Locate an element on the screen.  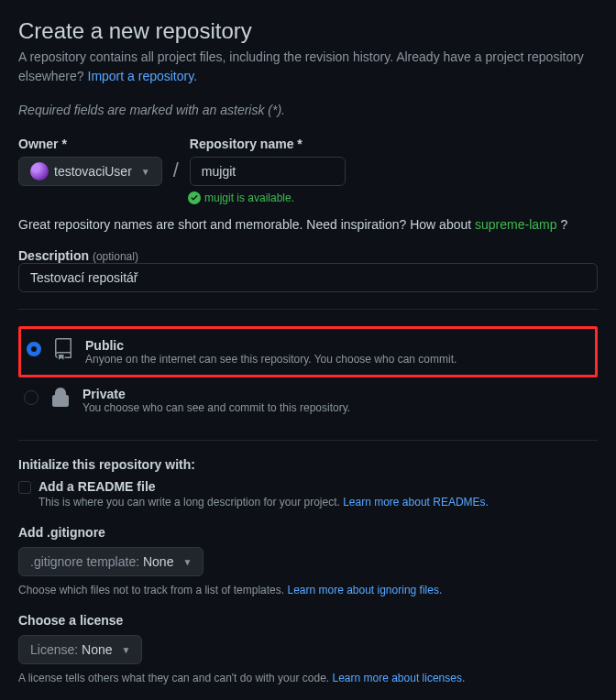
public-radio is located at coordinates (34, 349).